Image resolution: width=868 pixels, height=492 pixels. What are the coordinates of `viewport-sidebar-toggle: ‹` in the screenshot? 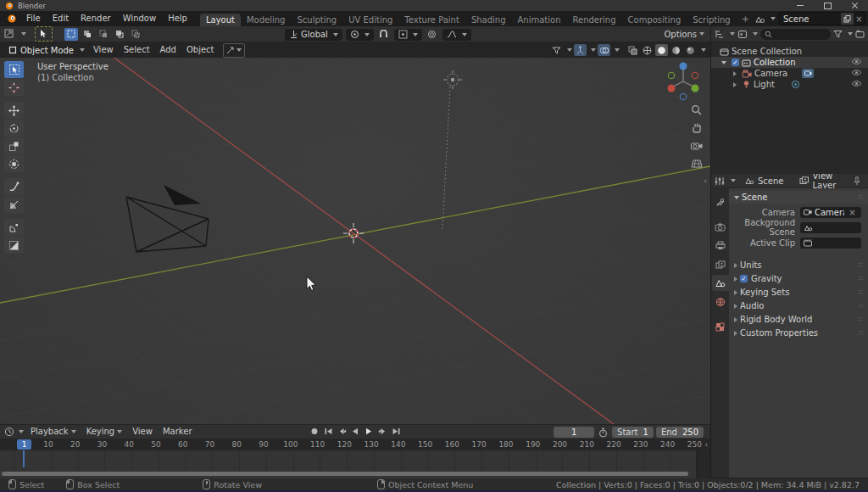 It's located at (705, 181).